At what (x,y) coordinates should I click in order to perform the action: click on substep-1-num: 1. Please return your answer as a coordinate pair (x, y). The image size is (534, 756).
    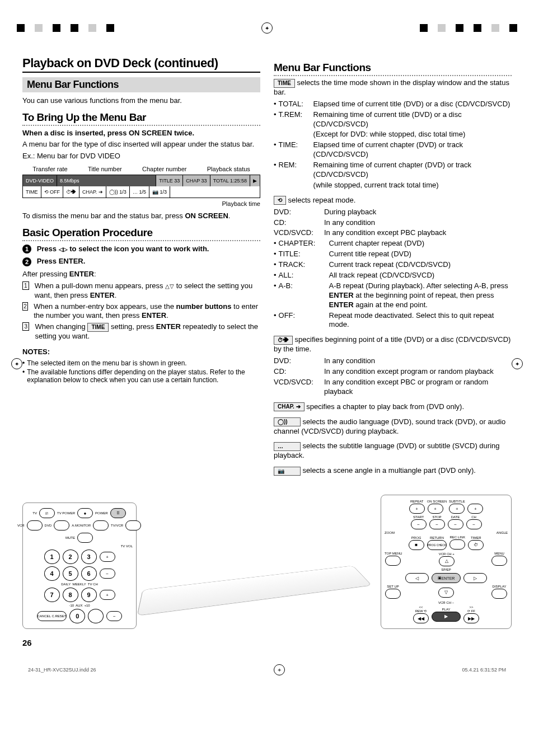
    Looking at the image, I should click on (26, 285).